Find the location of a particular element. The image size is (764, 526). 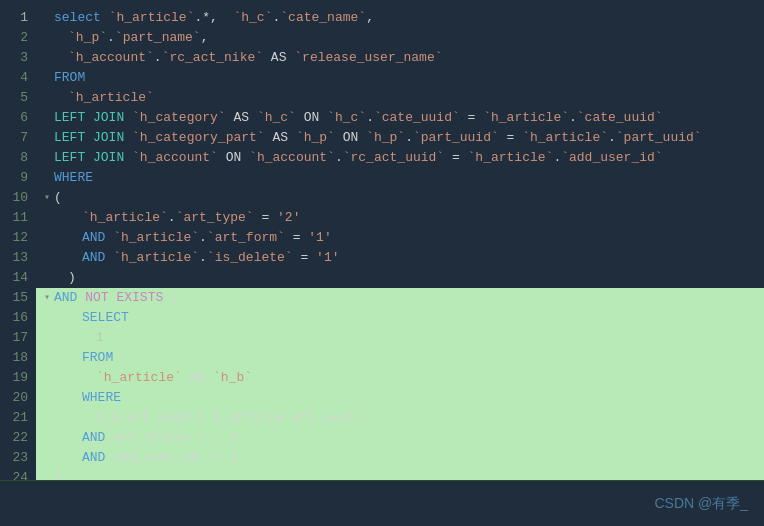

code-line: LEFT JOIN `h_account` ON `h_account`.`rc… is located at coordinates (400, 158).